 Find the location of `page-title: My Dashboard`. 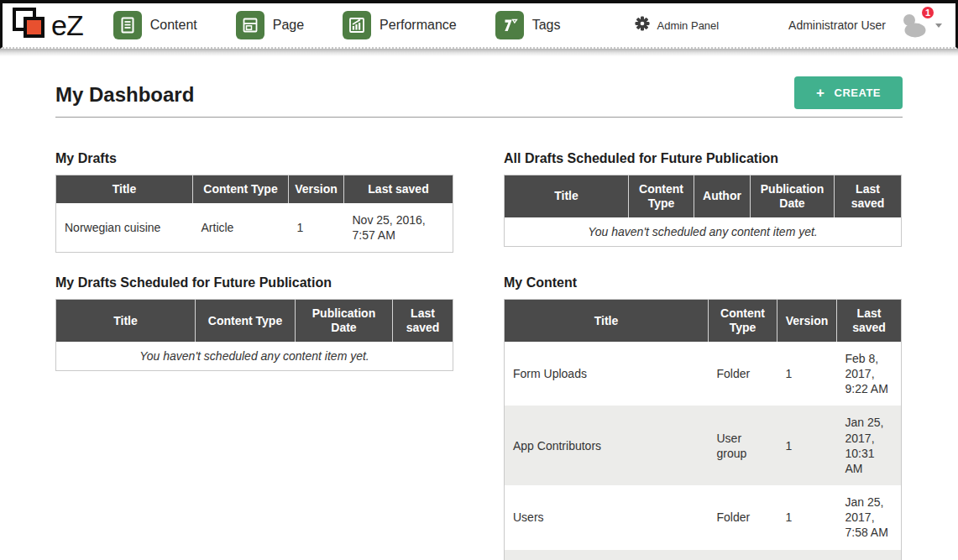

page-title: My Dashboard is located at coordinates (124, 95).